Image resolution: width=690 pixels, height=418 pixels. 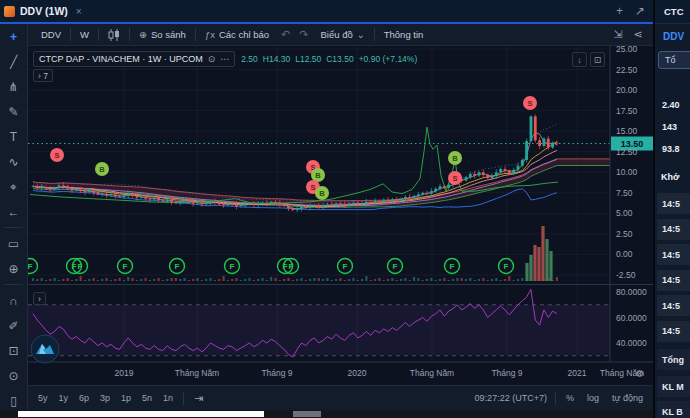 What do you see at coordinates (671, 149) in the screenshot?
I see `quote-value: 93.8` at bounding box center [671, 149].